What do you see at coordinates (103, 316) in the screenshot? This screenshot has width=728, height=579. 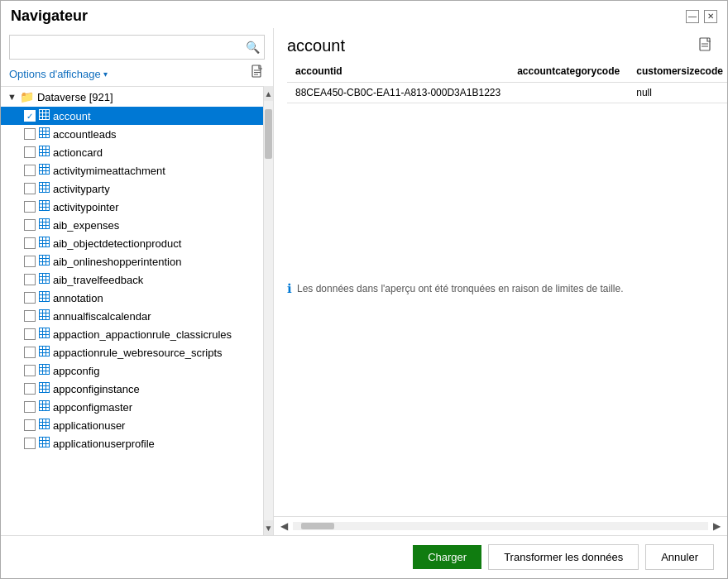 I see `tree-item-label: annualfiscalcalendar` at bounding box center [103, 316].